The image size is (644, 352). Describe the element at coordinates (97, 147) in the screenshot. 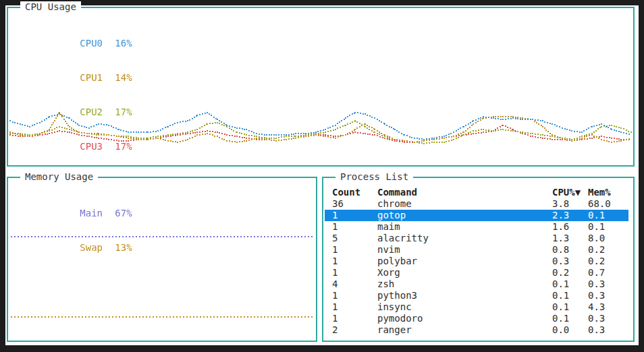

I see `cpu3-label: CPU3` at that location.